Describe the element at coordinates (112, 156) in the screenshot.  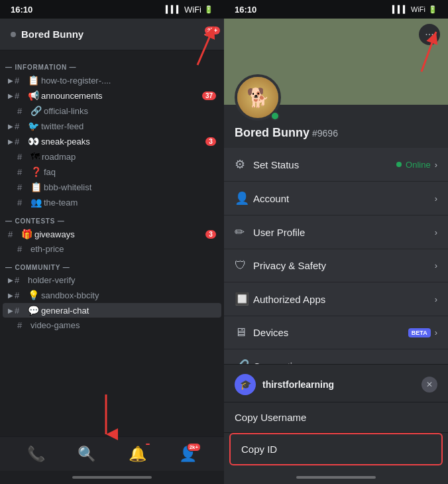
I see `channel-roadmap: # 🗺 roadmap` at that location.